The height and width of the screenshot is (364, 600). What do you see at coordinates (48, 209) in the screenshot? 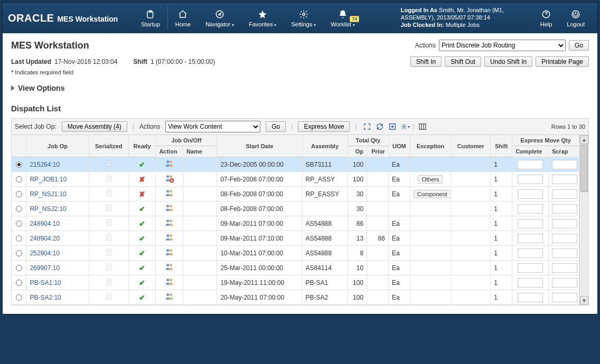
I see `job-op-link: RP_NSJ2:10` at bounding box center [48, 209].